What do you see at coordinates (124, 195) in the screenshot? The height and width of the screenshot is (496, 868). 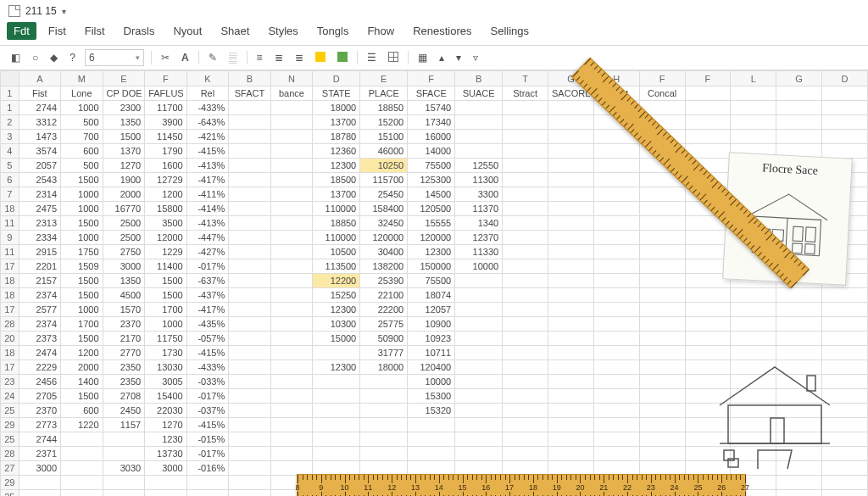 I see `cell: 2000` at bounding box center [124, 195].